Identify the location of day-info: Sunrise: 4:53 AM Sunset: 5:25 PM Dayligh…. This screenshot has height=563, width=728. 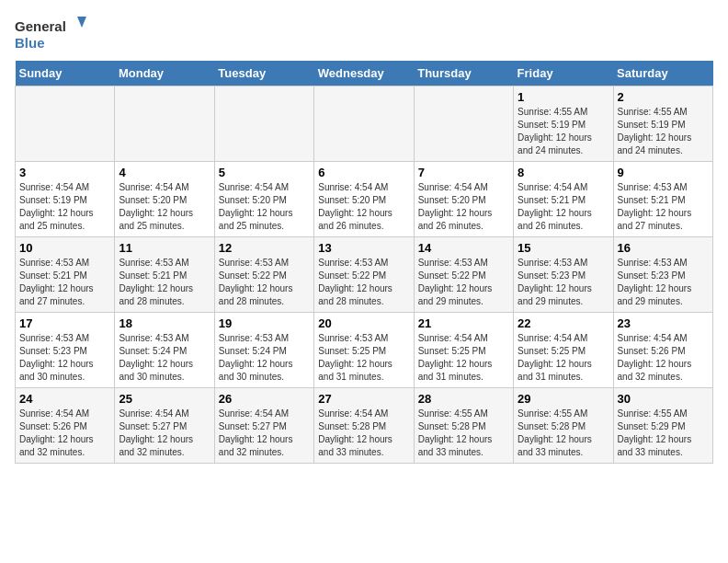
(364, 358).